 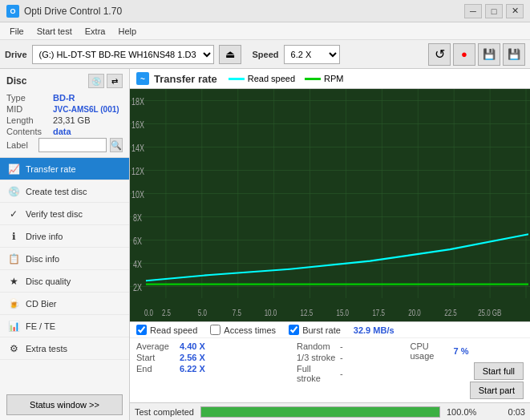 What do you see at coordinates (451, 313) in the screenshot?
I see `svg-text: 22.5` at bounding box center [451, 313].